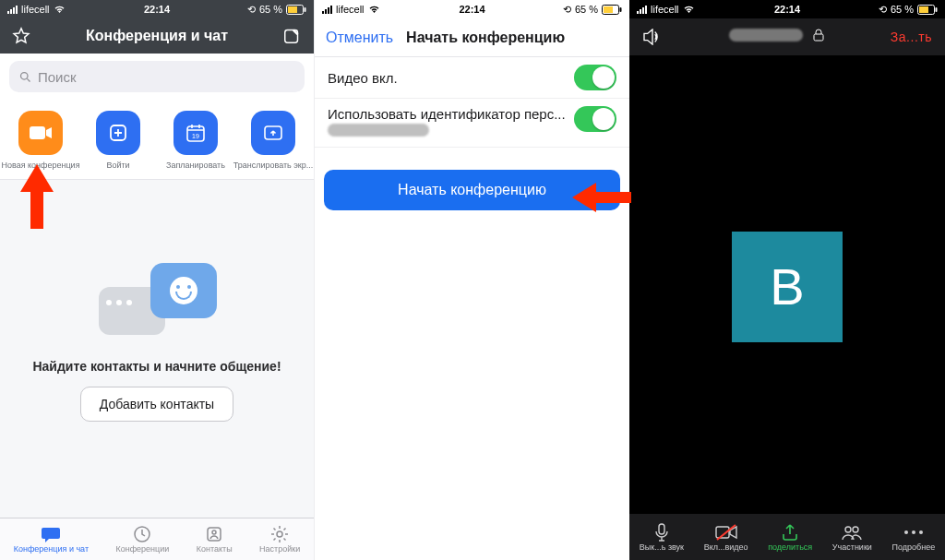 The width and height of the screenshot is (945, 560). Describe the element at coordinates (157, 539) in the screenshot. I see `bottom-tabbar: Конференция и чат Конференции Контакты Н…` at that location.